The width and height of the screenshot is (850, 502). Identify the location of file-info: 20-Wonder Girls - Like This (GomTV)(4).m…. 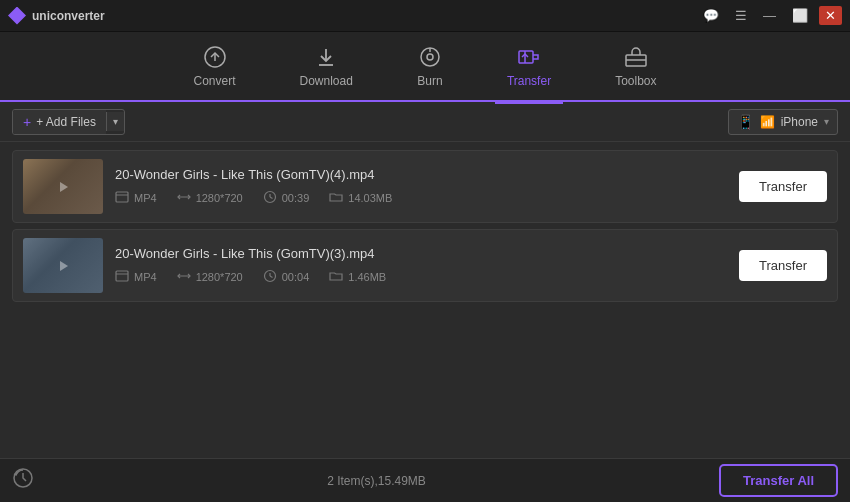
(421, 187).